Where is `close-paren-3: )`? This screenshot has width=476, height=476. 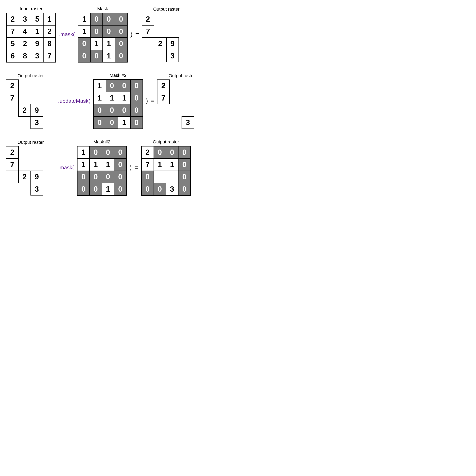
close-paren-3: ) is located at coordinates (131, 168).